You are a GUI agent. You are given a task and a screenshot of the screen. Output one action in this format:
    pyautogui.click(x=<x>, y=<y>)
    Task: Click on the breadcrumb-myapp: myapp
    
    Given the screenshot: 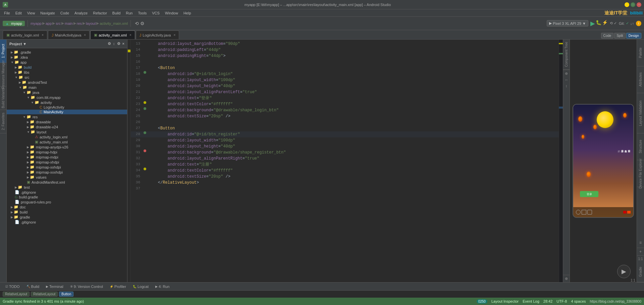 What is the action you would take?
    pyautogui.click(x=36, y=23)
    